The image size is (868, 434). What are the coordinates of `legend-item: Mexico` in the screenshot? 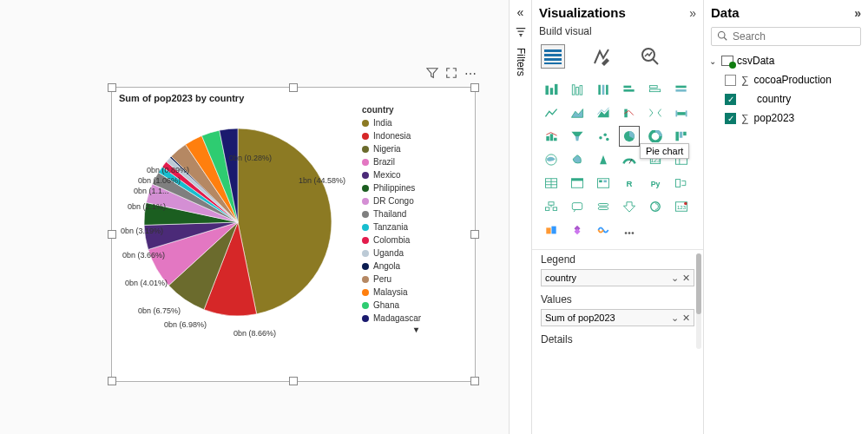 It's located at (416, 175).